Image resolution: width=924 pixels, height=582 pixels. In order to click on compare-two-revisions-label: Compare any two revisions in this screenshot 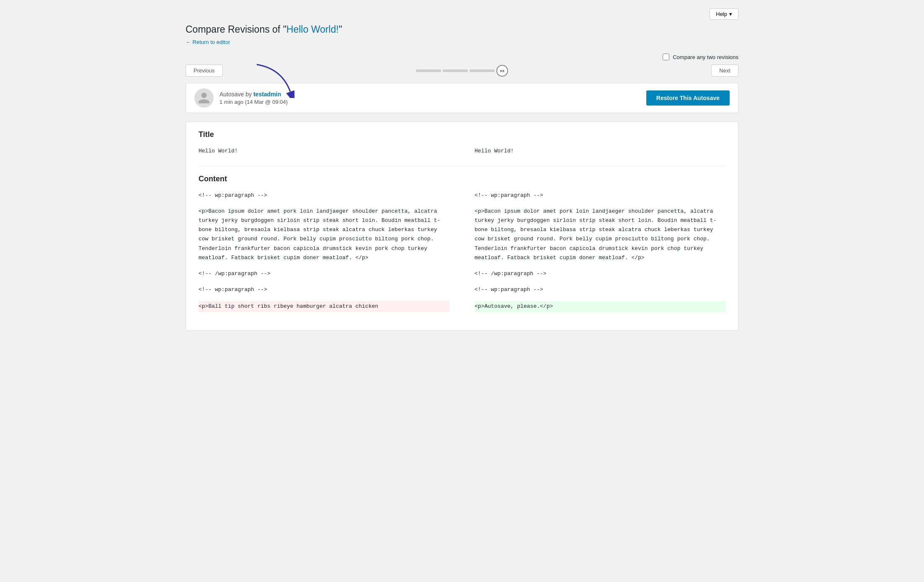, I will do `click(705, 57)`.